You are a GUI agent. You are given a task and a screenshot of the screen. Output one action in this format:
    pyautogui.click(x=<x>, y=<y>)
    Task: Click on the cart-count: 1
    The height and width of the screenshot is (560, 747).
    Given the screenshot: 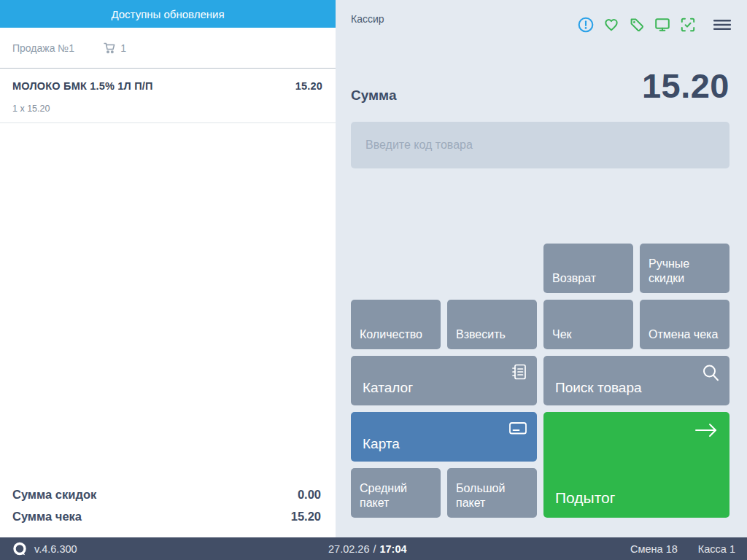 What is the action you would take?
    pyautogui.click(x=123, y=48)
    